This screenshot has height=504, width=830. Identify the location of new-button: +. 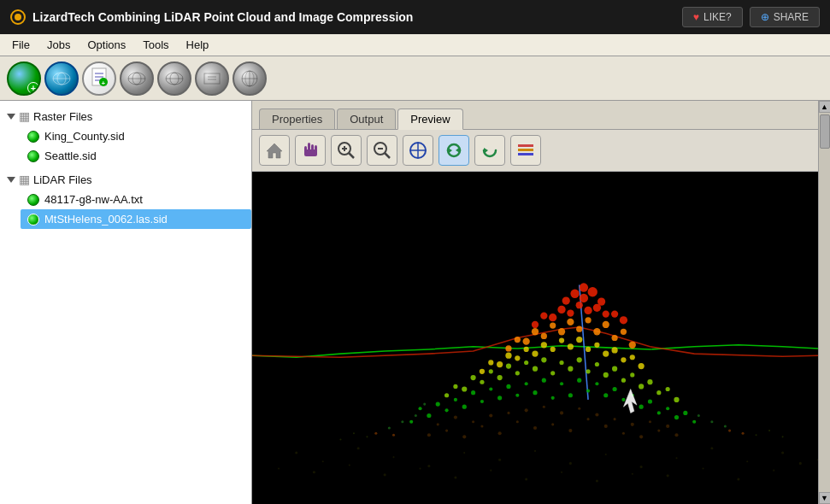
(99, 79).